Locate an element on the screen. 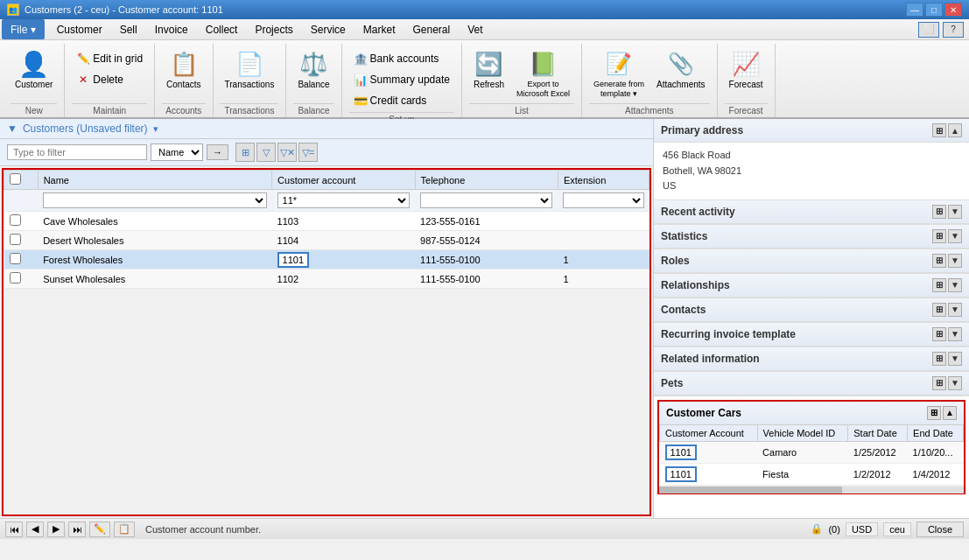  generate-template-button: 📝 Generate fromtemplate ▾ is located at coordinates (619, 74).